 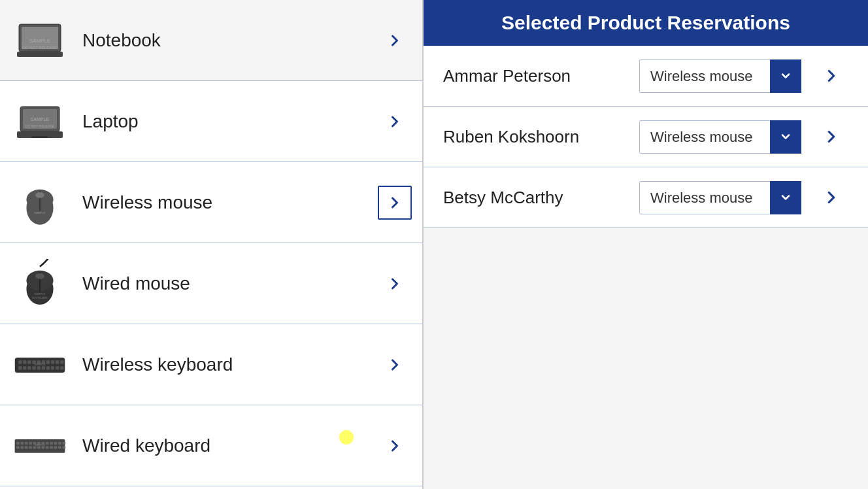 I want to click on chevron-button-laptop, so click(x=395, y=122).